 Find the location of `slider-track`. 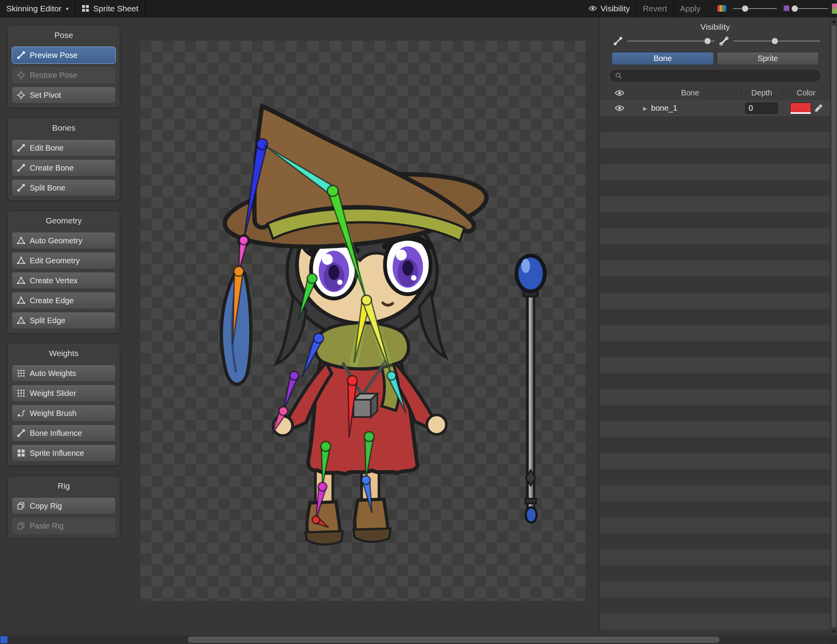

slider-track is located at coordinates (755, 9).